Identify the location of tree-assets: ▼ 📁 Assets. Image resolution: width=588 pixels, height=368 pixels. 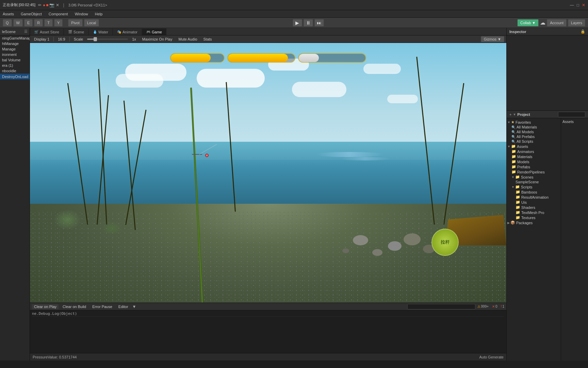
(534, 147).